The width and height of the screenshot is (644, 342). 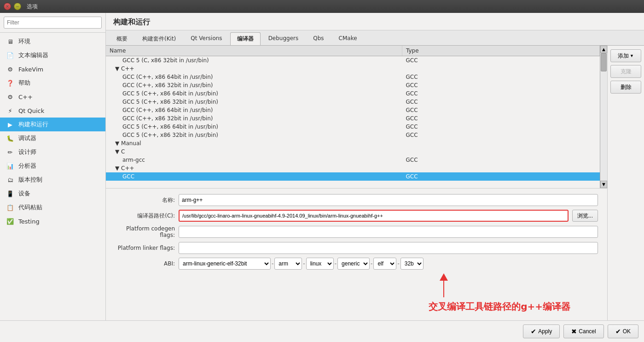 What do you see at coordinates (52, 194) in the screenshot?
I see `sidebar-item-devices: 📱 设备` at bounding box center [52, 194].